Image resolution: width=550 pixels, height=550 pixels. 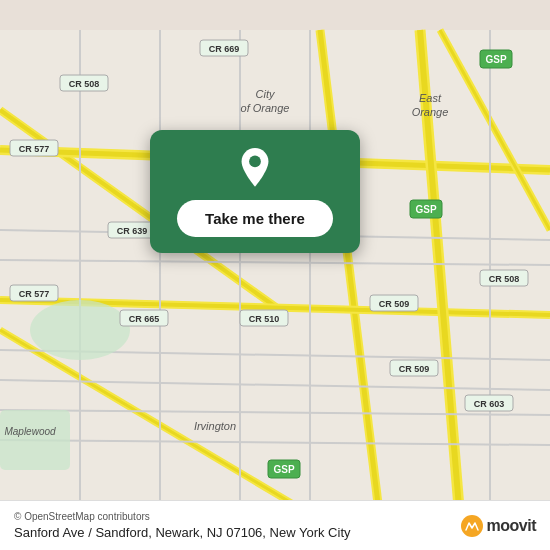 What do you see at coordinates (224, 49) in the screenshot?
I see `svg-text: CR 669` at bounding box center [224, 49].